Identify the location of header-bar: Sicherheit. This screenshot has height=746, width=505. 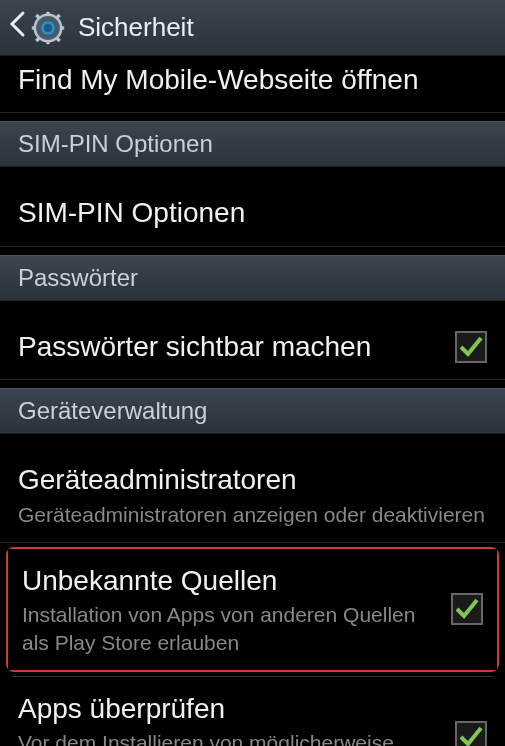
(252, 28).